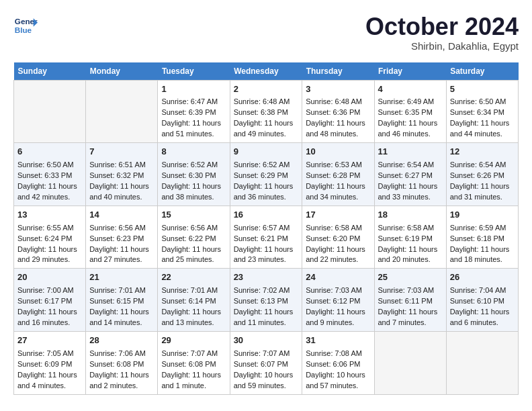 The image size is (532, 411). I want to click on daylight-text: Daylight: 11 hours and 36 minutes., so click(266, 192).